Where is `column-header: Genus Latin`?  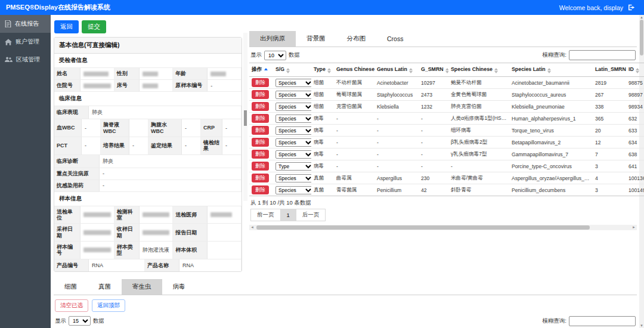
column-header: Genus Latin is located at coordinates (397, 70).